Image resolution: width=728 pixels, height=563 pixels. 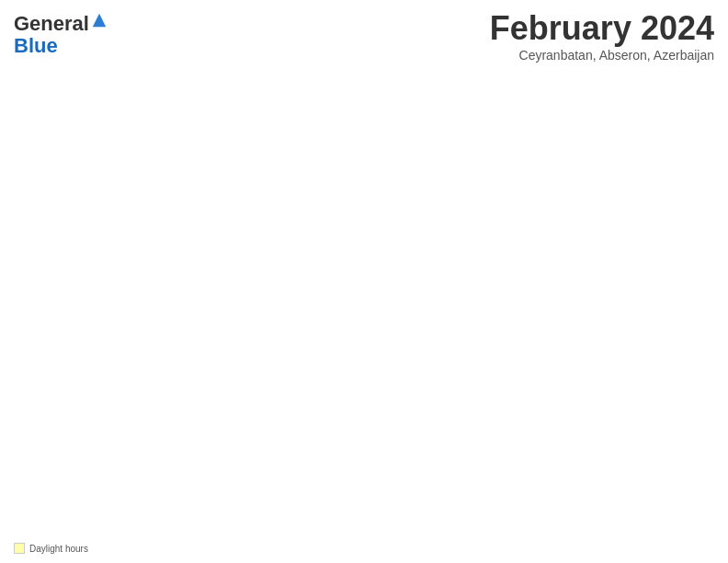 I want to click on logo-blue-text: Blue, so click(x=61, y=46).